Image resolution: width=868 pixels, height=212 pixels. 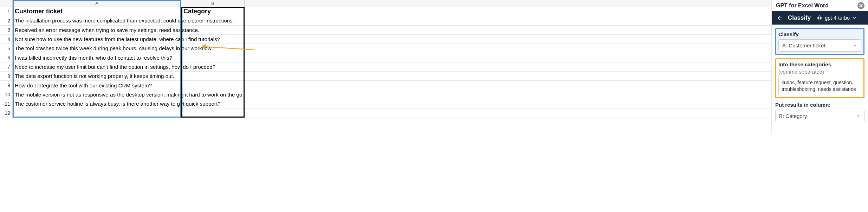 What do you see at coordinates (6, 85) in the screenshot?
I see `row-header: 9` at bounding box center [6, 85].